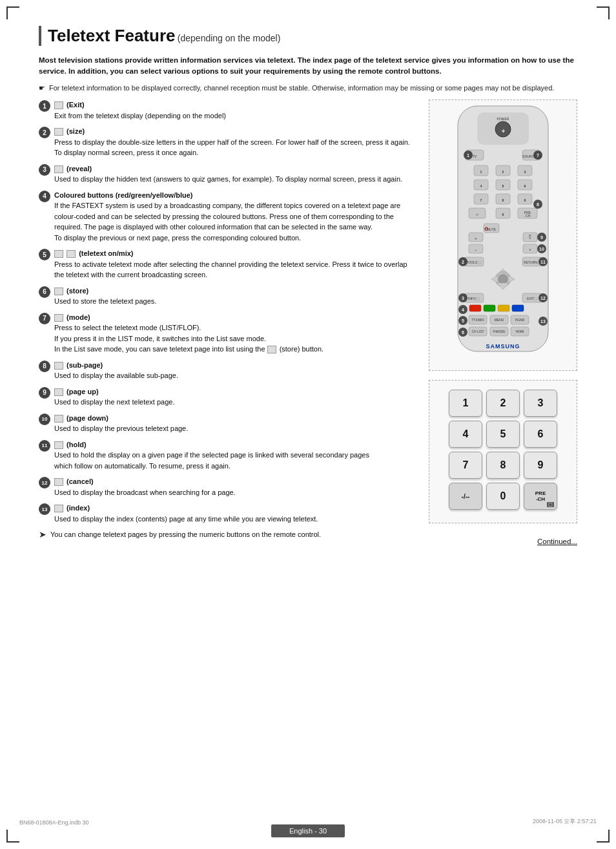 This screenshot has width=616, height=849. What do you see at coordinates (503, 403) in the screenshot?
I see `num-btn-2: 2` at bounding box center [503, 403].